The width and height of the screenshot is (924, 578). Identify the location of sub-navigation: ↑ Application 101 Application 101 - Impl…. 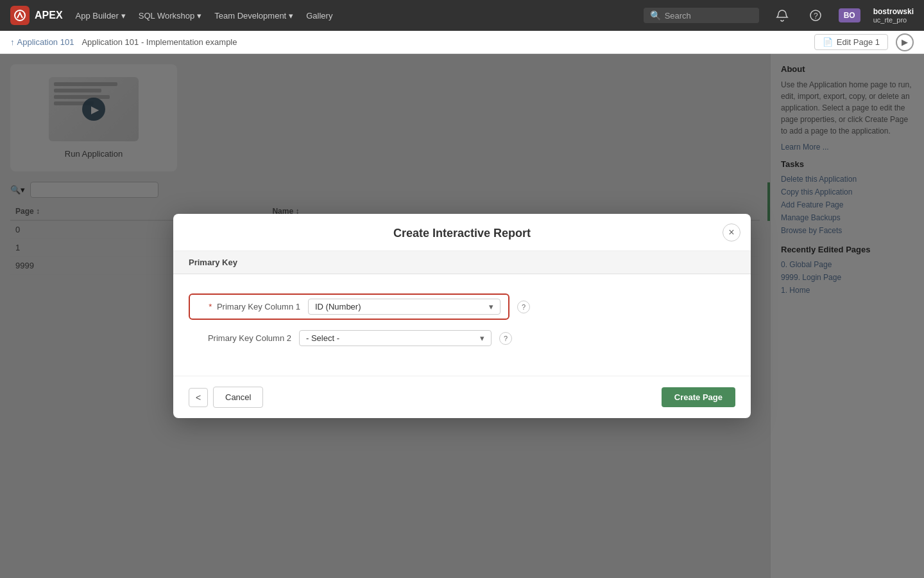
(462, 42).